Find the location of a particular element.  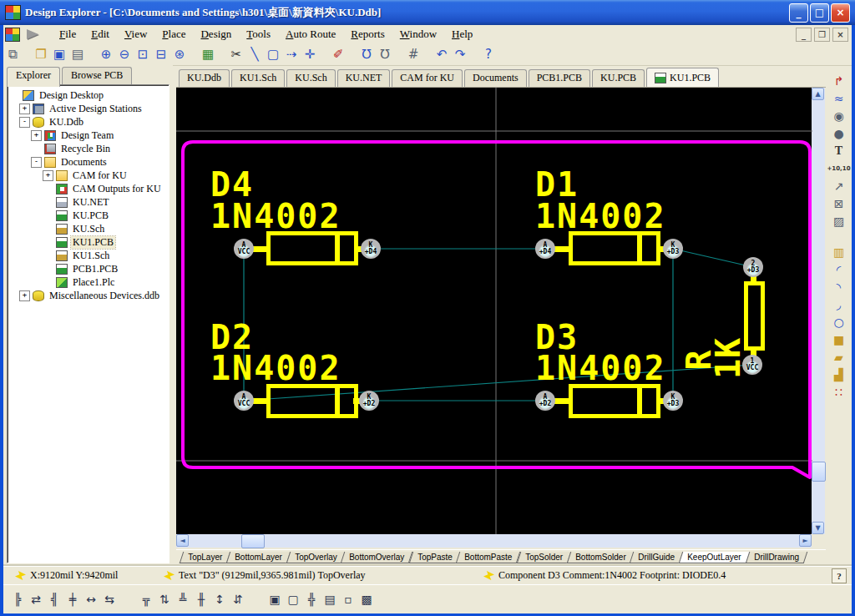

knife-icon: ✂ is located at coordinates (236, 54).